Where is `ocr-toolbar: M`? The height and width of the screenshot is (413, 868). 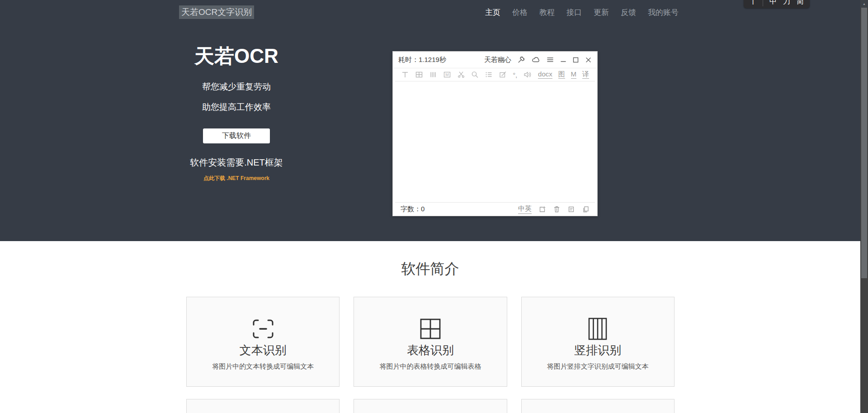 ocr-toolbar: M is located at coordinates (495, 75).